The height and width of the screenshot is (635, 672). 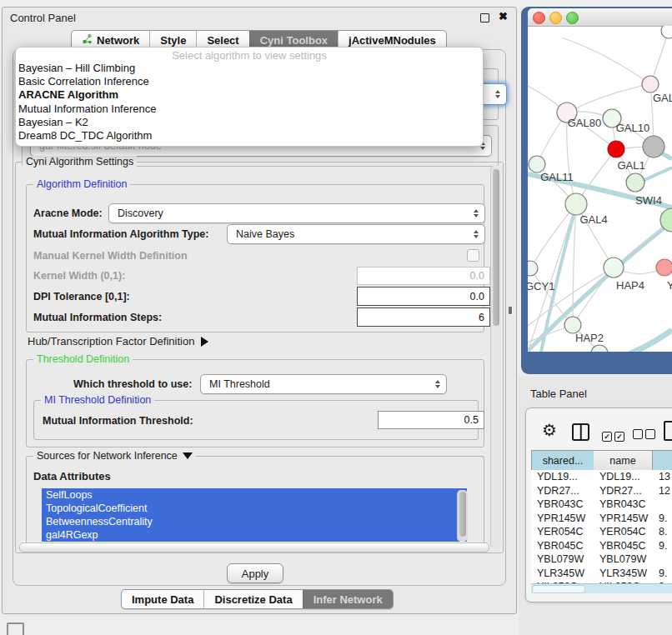 I want to click on node-gal11, so click(x=537, y=164).